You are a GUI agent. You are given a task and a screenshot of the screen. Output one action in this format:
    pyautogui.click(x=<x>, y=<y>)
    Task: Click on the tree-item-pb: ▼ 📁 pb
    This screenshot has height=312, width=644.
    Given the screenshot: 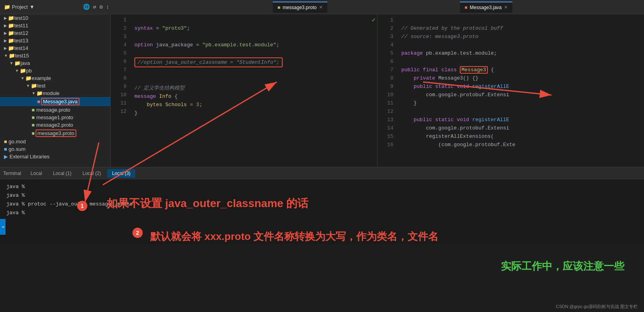 What is the action you would take?
    pyautogui.click(x=55, y=70)
    